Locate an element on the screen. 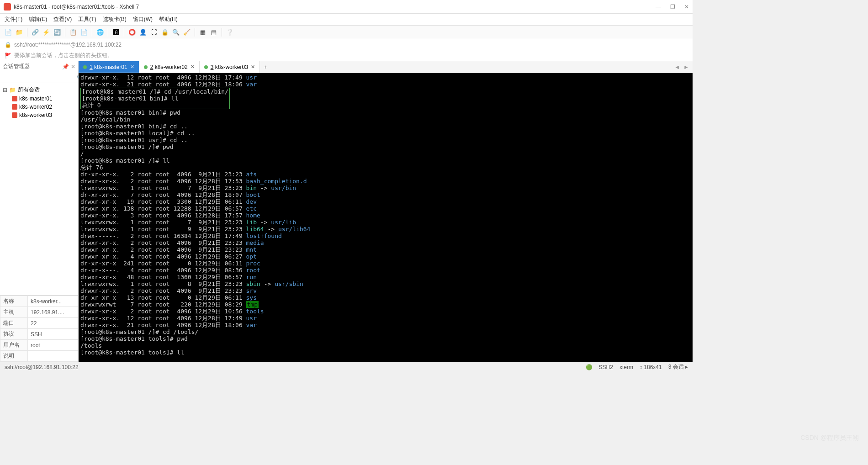 This screenshot has height=465, width=868. reconnect-icon: 🔄 is located at coordinates (57, 32).